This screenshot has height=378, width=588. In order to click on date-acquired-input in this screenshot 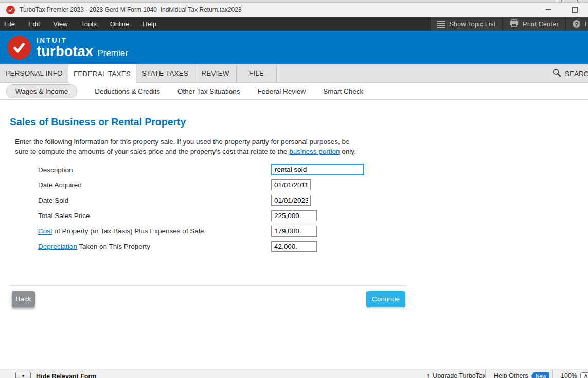, I will do `click(291, 185)`.